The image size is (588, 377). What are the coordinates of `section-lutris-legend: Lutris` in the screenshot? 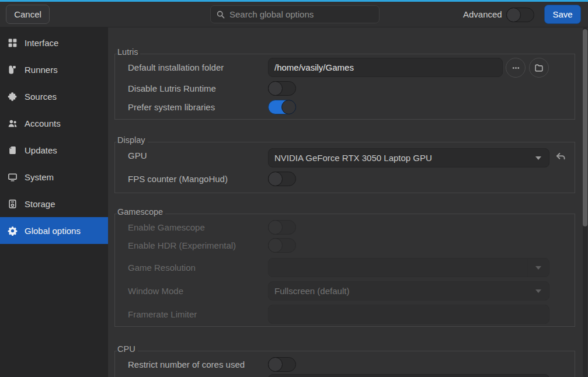 It's located at (128, 52).